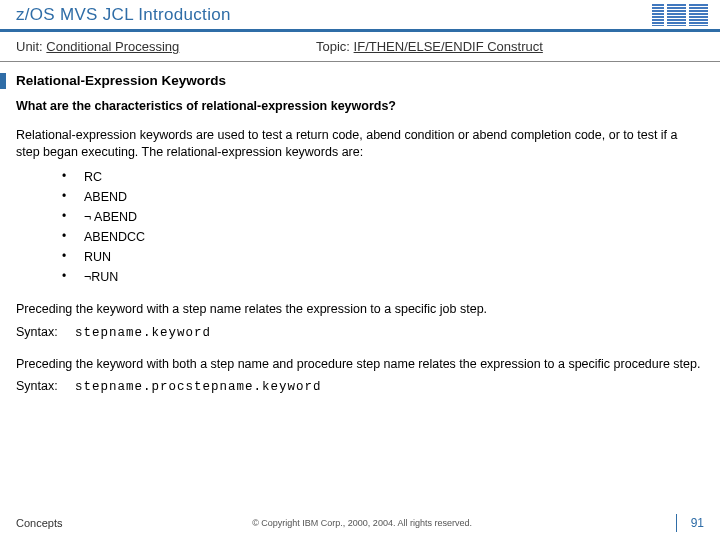 This screenshot has height=540, width=720. What do you see at coordinates (383, 277) in the screenshot?
I see `list-item: ¬RUN` at bounding box center [383, 277].